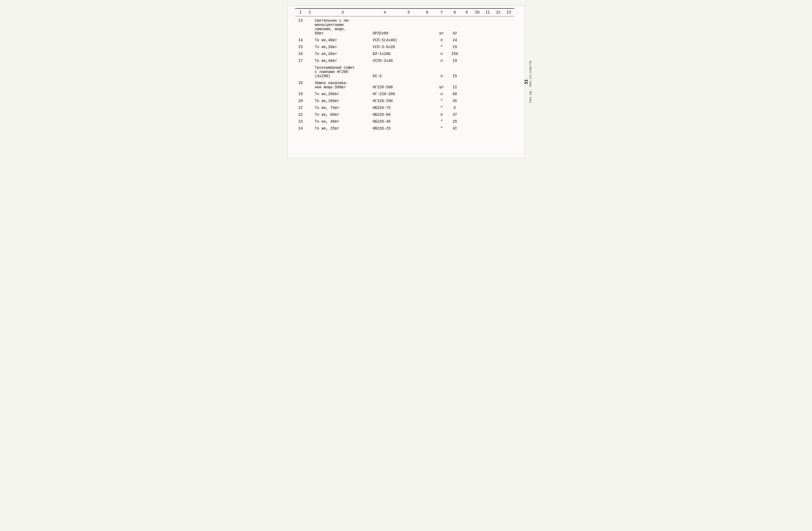  What do you see at coordinates (343, 101) in the screenshot?
I see `row-description: То же,100вт` at bounding box center [343, 101].